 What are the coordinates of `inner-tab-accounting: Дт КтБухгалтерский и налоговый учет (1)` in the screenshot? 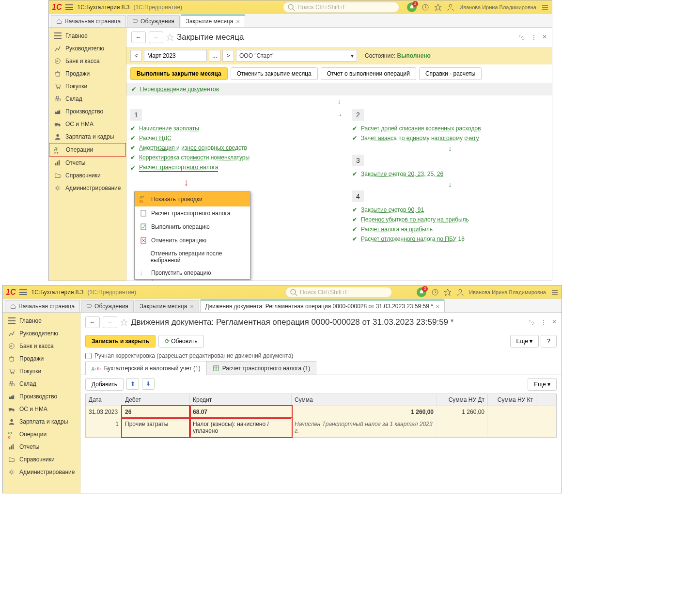 It's located at (146, 368).